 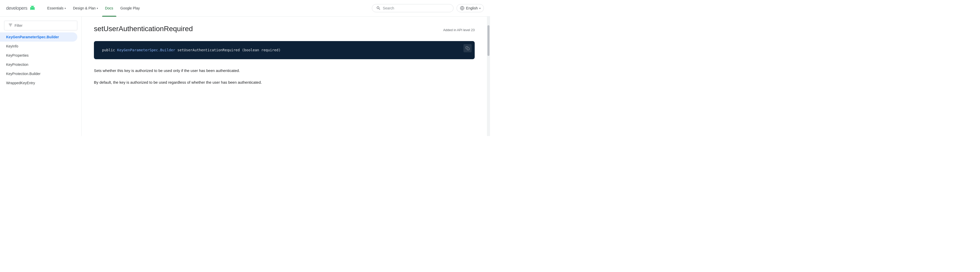 What do you see at coordinates (146, 50) in the screenshot?
I see `code-classname: KeyGenParameterSpec.Builder` at bounding box center [146, 50].